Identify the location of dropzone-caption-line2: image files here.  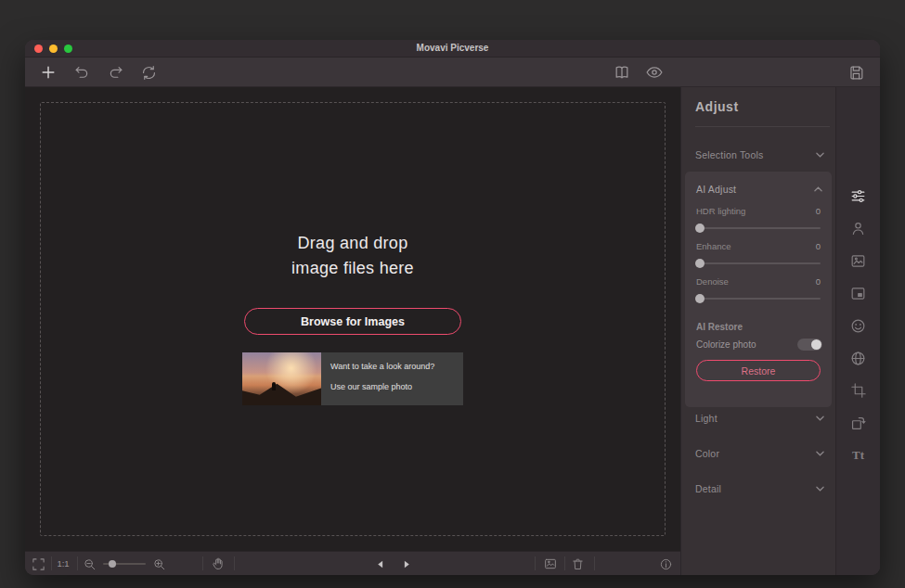
(353, 269).